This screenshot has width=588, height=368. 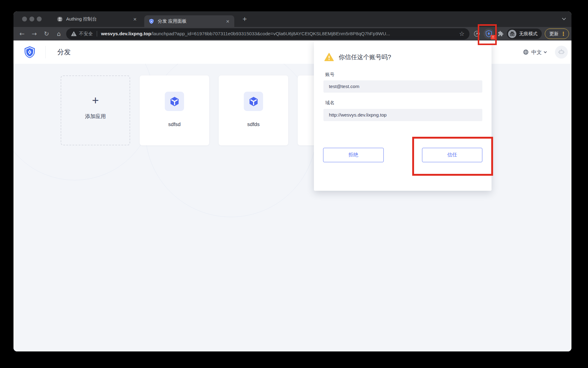 What do you see at coordinates (30, 52) in the screenshot?
I see `brand-shield-logo` at bounding box center [30, 52].